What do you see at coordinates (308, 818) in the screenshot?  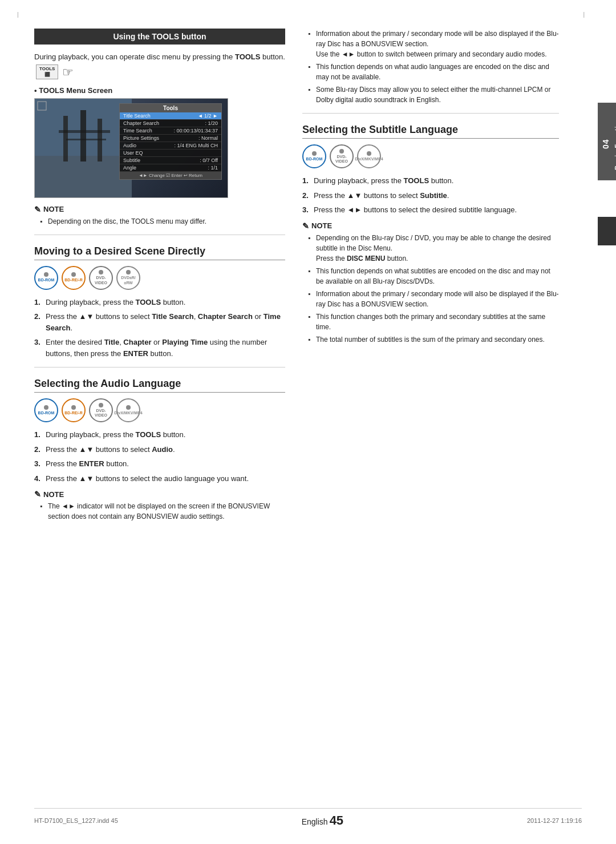 I see `page-footer: HT-D7100_ELS_1227.indd 45 English 45 201…` at bounding box center [308, 818].